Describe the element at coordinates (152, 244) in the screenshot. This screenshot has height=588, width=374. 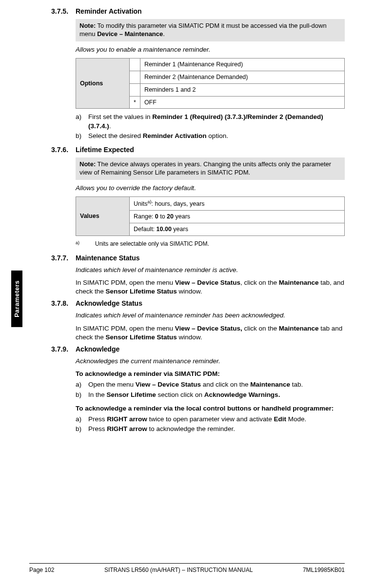
I see `footnote-text: Units are selectable only via SIMATIC PD…` at that location.